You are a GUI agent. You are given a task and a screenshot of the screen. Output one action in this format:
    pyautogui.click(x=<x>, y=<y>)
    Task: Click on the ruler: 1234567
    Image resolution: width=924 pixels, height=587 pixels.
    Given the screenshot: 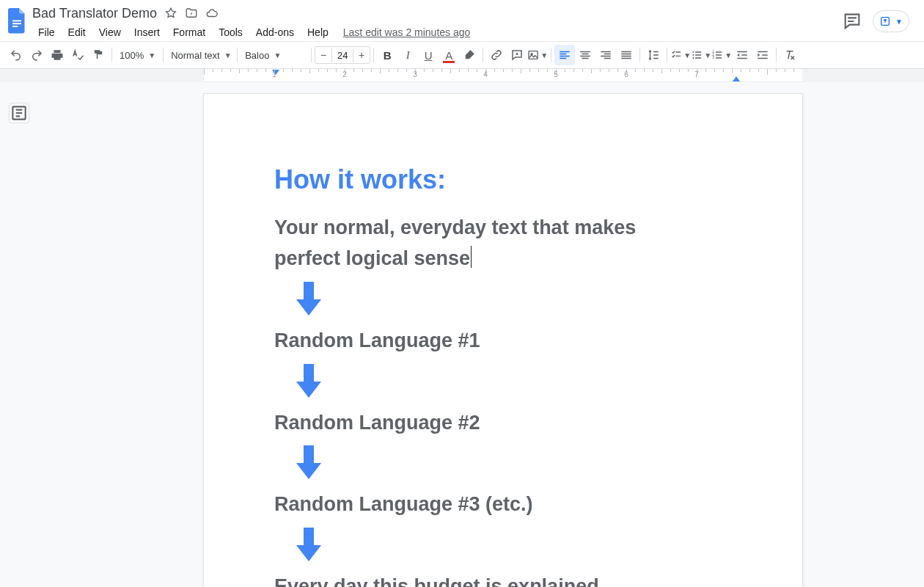 What is the action you would take?
    pyautogui.click(x=462, y=76)
    